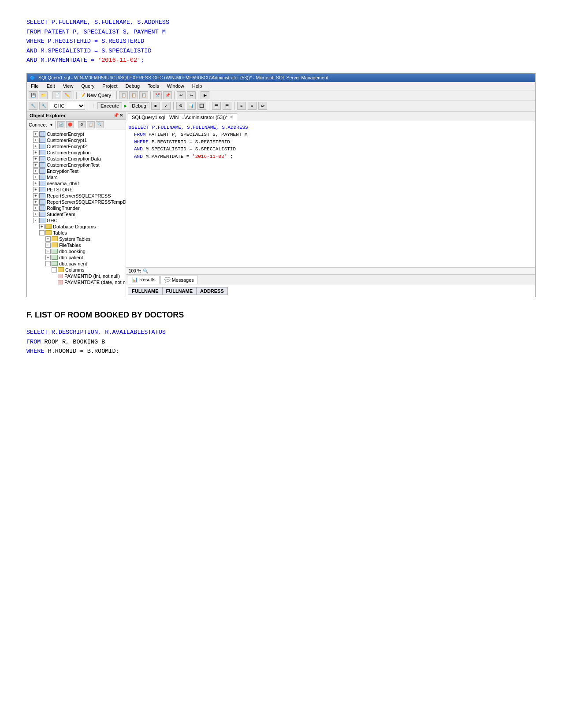  Describe the element at coordinates (76, 196) in the screenshot. I see `tree-item-reportserver: + ReportServer$SQLEXPRESS` at that location.